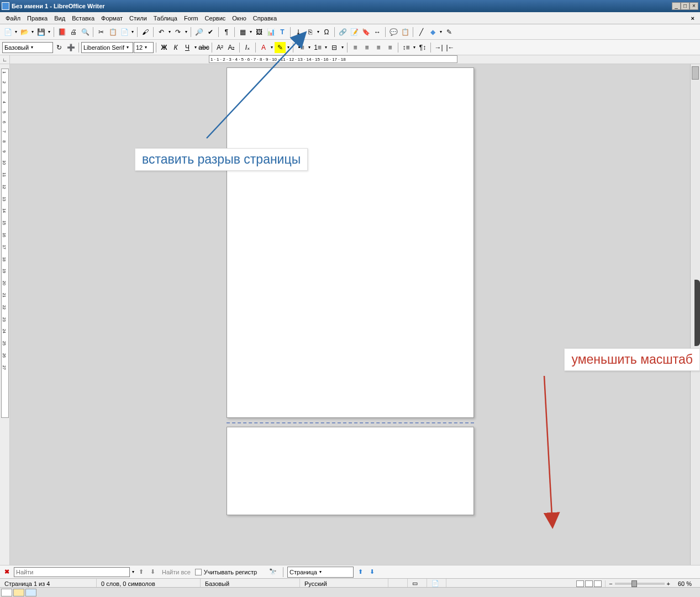 The width and height of the screenshot is (700, 597). I want to click on increase-indent-icon: →|, so click(439, 48).